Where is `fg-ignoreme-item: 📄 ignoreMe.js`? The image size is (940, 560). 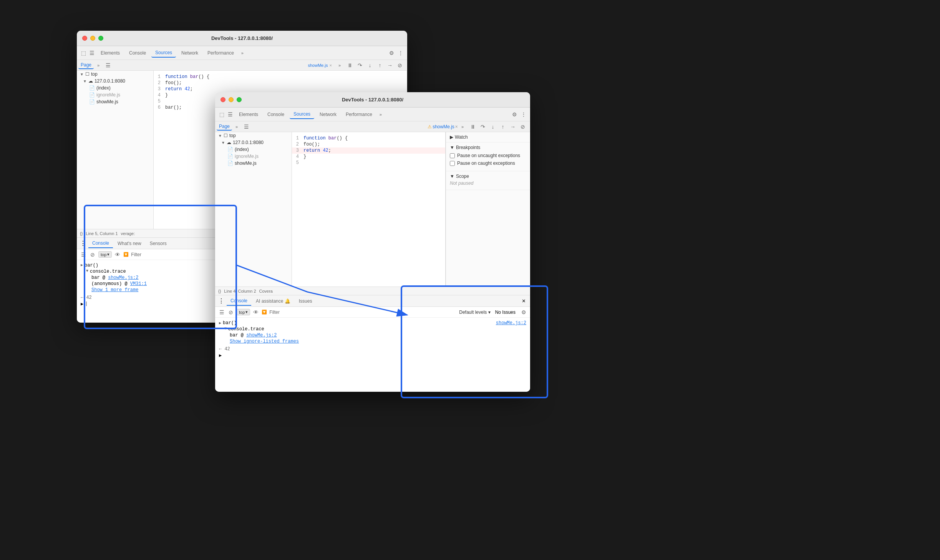
fg-ignoreme-item: 📄 ignoreMe.js is located at coordinates (254, 156).